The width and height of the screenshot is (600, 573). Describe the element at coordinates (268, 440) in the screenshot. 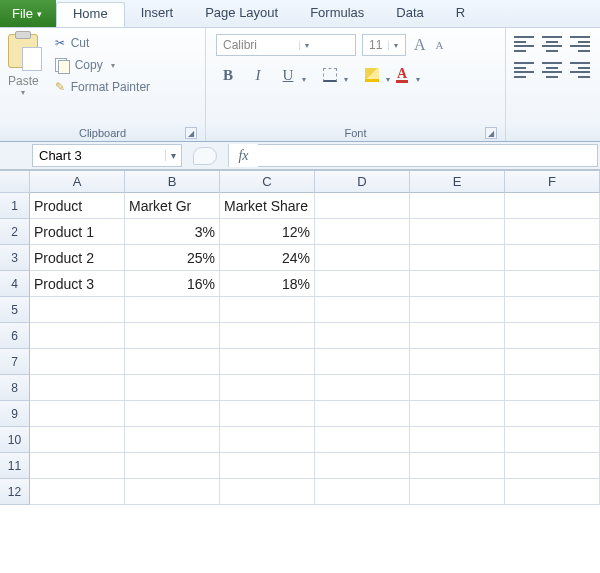

I see `cell-C10` at that location.